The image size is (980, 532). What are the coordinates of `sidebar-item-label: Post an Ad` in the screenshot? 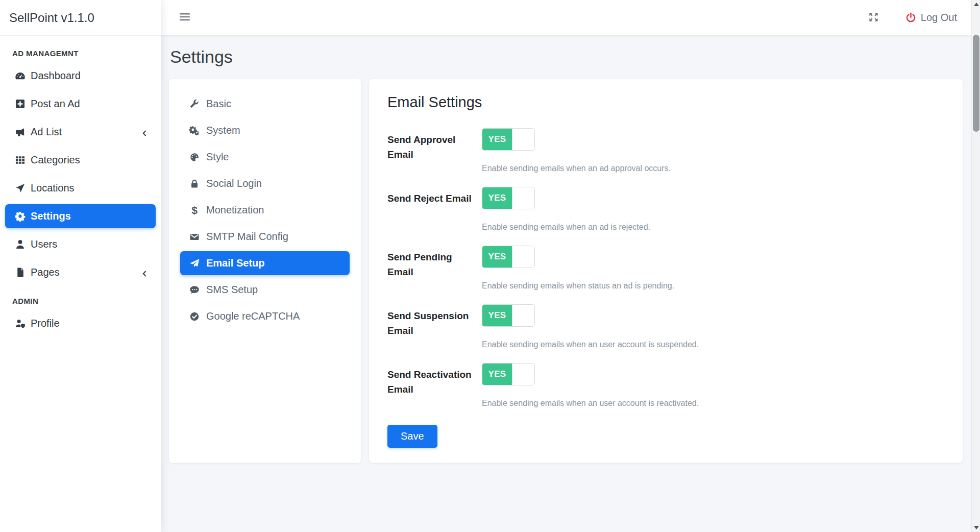 It's located at (55, 104).